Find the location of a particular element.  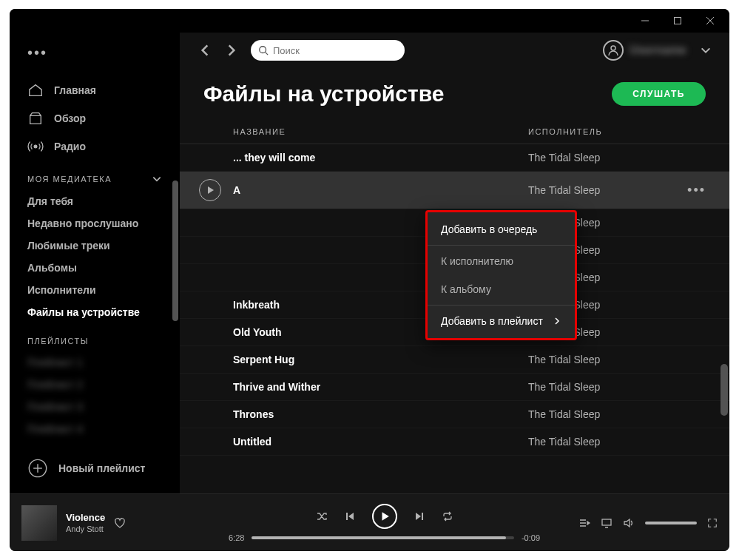

volume-icon is located at coordinates (629, 523).